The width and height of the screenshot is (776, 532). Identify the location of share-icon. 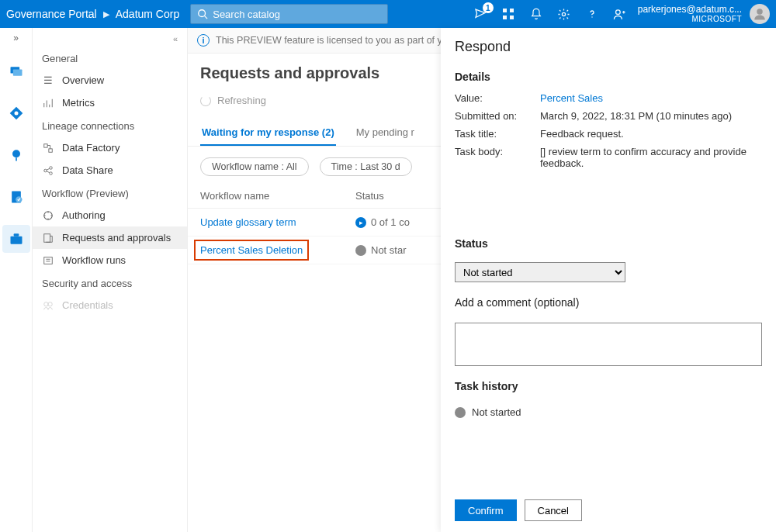
(48, 171).